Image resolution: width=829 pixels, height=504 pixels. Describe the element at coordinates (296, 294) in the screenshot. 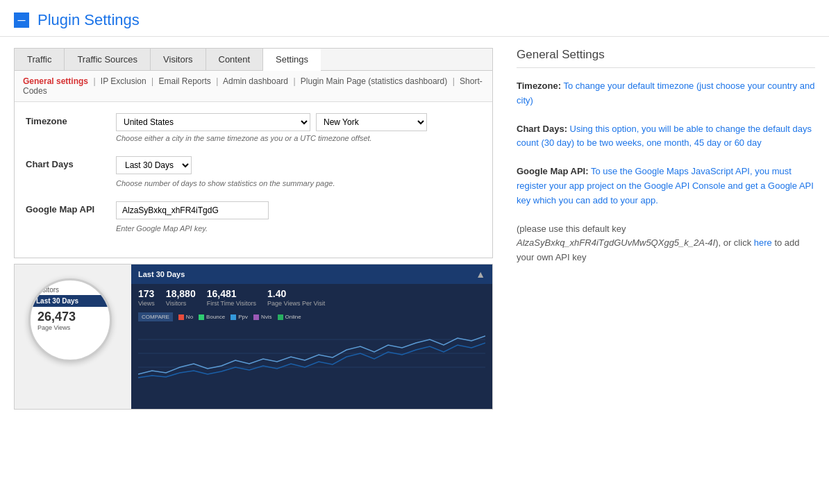

I see `stat-ppv-num: 1.40` at that location.